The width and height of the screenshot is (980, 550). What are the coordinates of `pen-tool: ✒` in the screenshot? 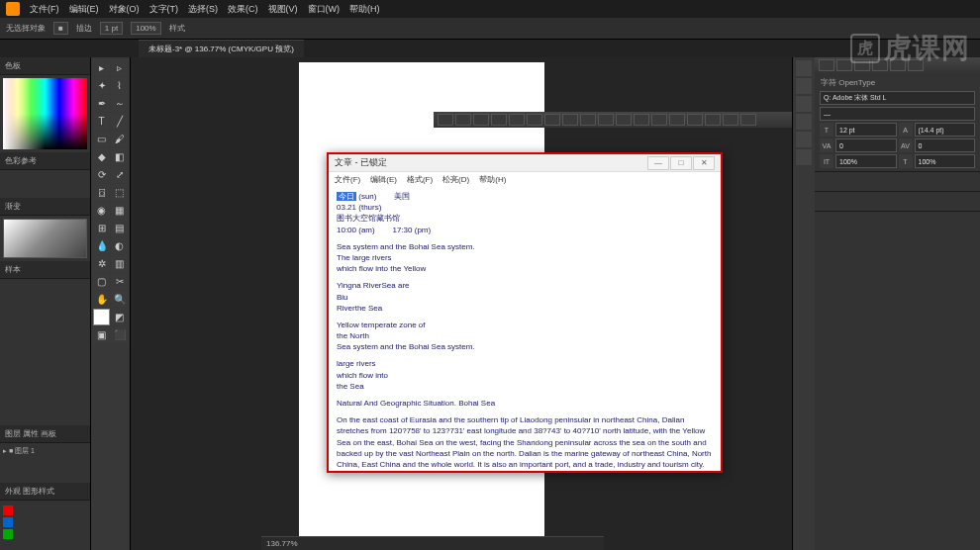 It's located at (101, 103).